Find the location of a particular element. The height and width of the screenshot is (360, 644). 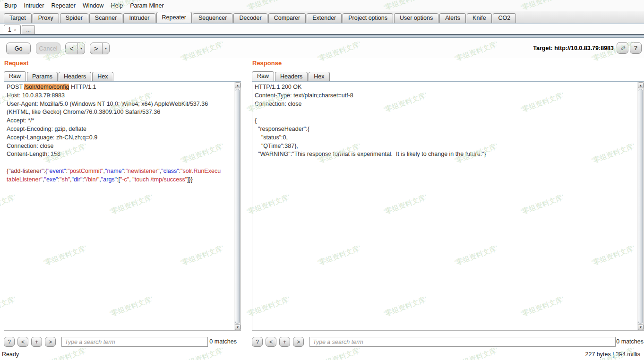

menu-burp: Burp is located at coordinates (10, 6).